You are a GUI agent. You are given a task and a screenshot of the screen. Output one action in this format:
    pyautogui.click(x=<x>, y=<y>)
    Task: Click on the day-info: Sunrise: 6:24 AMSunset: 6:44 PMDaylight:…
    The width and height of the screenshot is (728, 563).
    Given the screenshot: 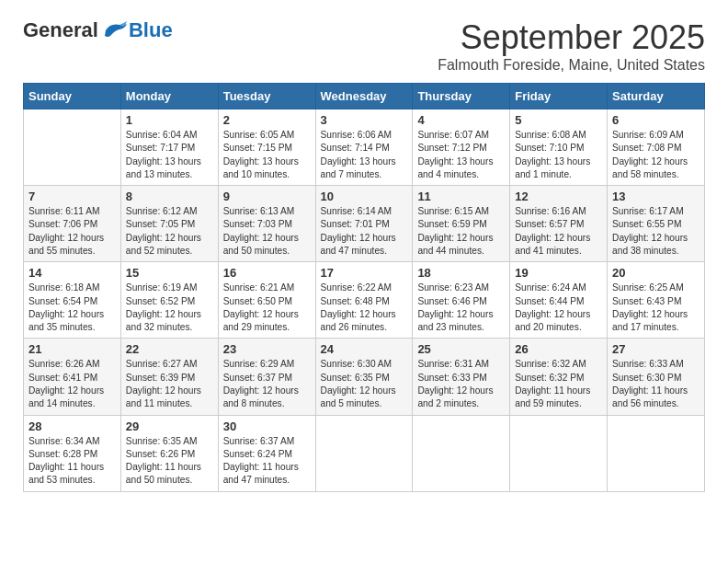 What is the action you would take?
    pyautogui.click(x=559, y=307)
    